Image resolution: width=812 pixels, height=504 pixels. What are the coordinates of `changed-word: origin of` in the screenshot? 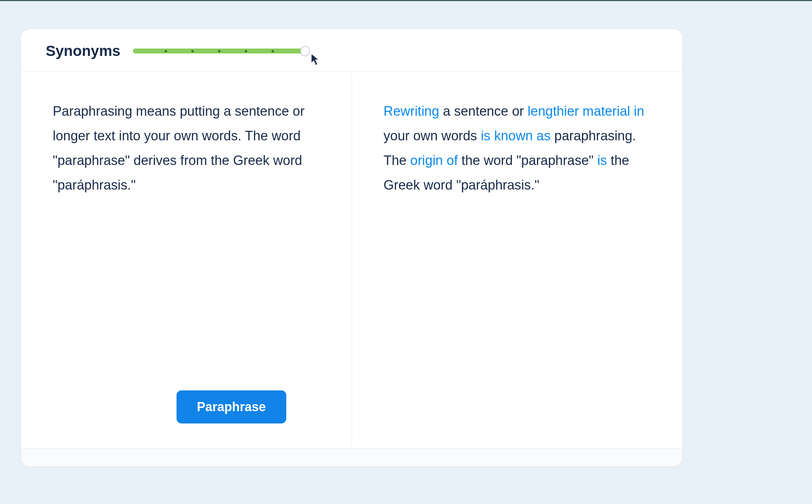 It's located at (434, 160).